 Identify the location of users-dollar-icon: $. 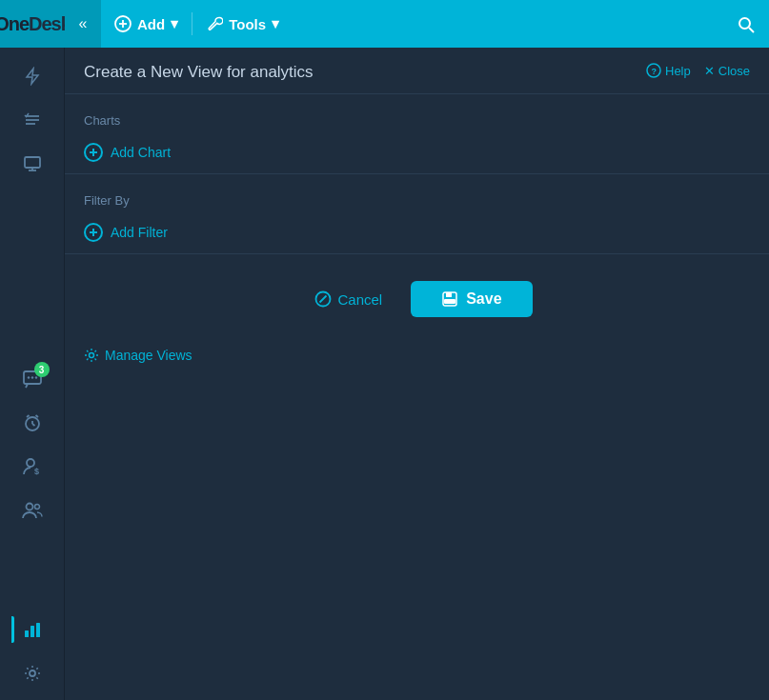
(32, 467).